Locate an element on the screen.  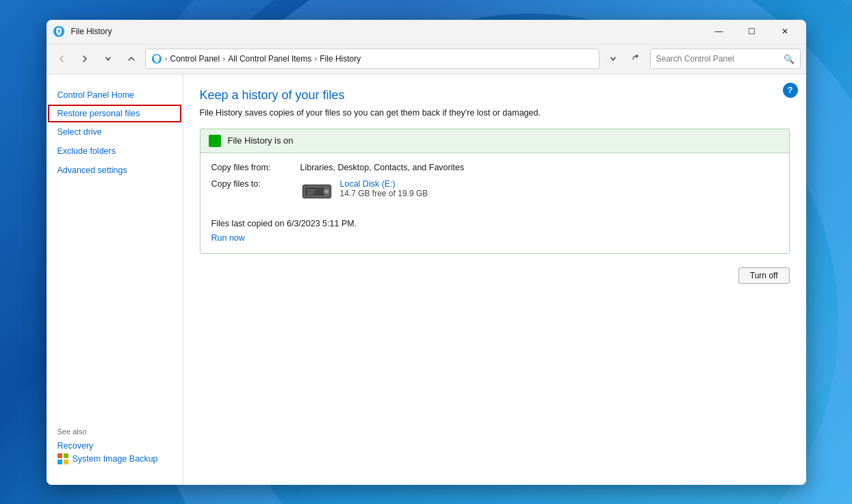
copy-to-label: Copy files to: is located at coordinates (256, 184).